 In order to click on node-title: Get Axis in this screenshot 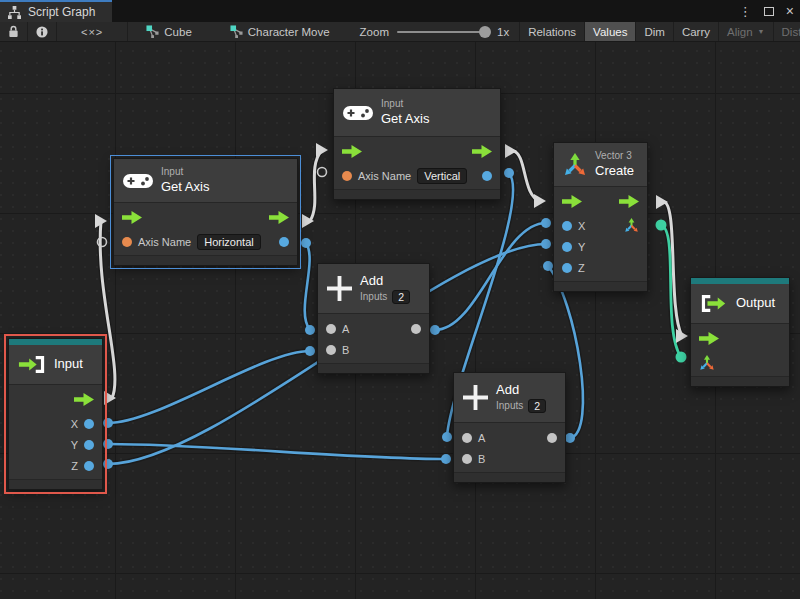, I will do `click(185, 187)`.